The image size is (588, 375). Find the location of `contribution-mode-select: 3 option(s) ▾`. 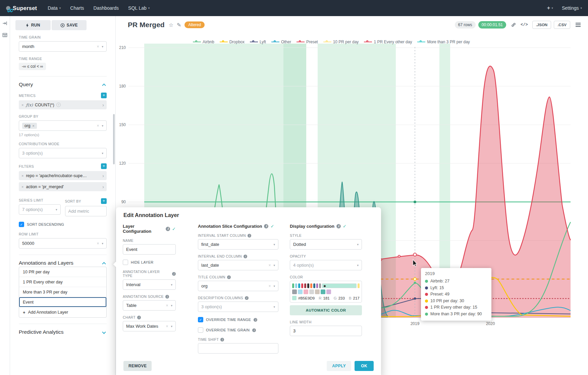

contribution-mode-select: 3 option(s) ▾ is located at coordinates (63, 153).